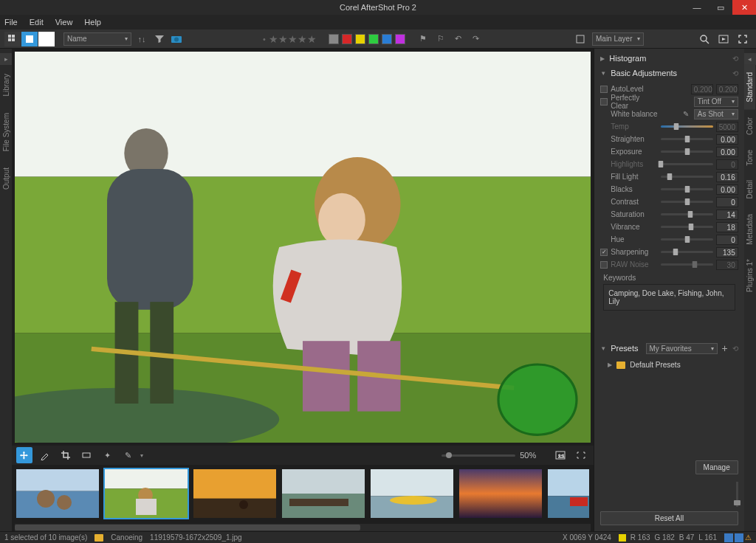 Image resolution: width=756 pixels, height=543 pixels. What do you see at coordinates (727, 252) in the screenshot?
I see `sharpening-value: 135` at bounding box center [727, 252].